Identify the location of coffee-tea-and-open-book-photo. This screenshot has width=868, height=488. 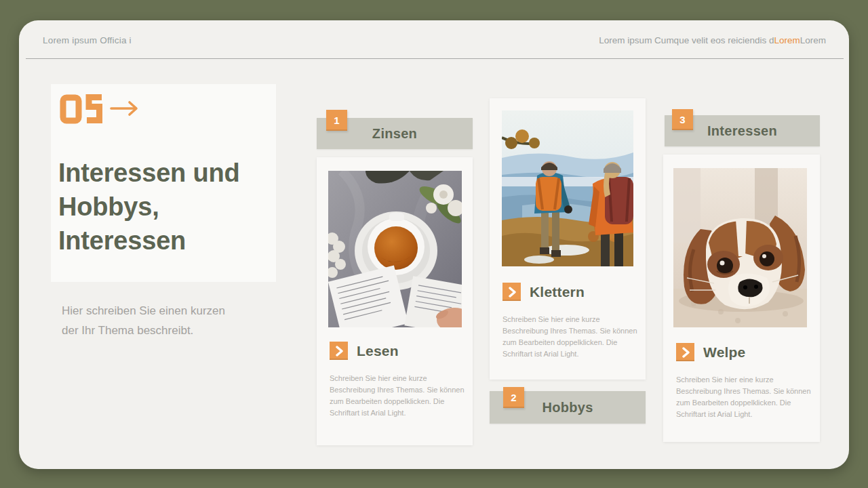
(395, 249).